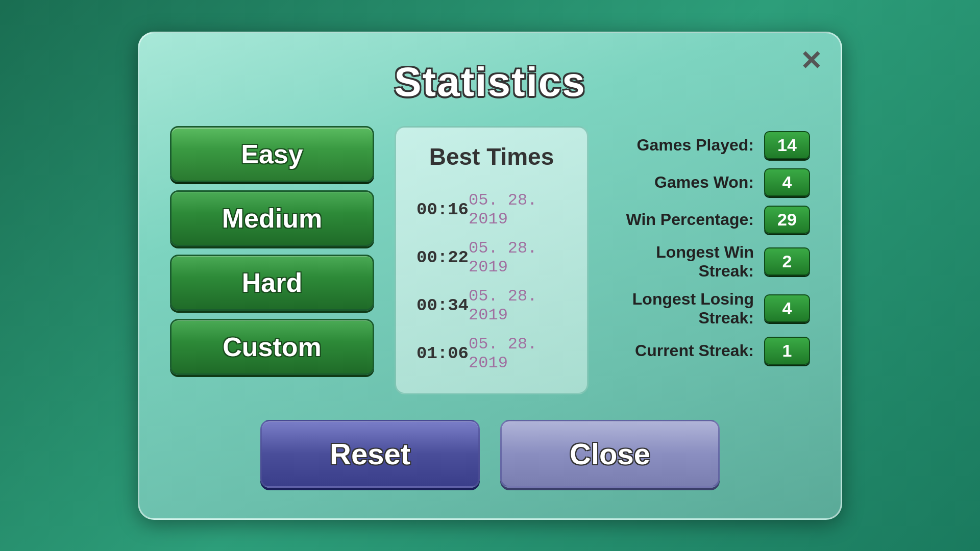  What do you see at coordinates (492, 354) in the screenshot?
I see `time-entry-4: 01:06 05. 28. 2019` at bounding box center [492, 354].